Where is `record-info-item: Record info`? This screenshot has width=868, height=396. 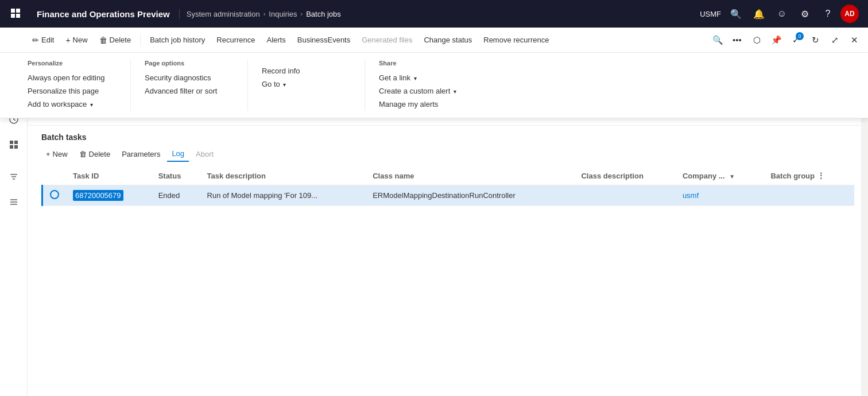 record-info-item: Record info is located at coordinates (307, 71).